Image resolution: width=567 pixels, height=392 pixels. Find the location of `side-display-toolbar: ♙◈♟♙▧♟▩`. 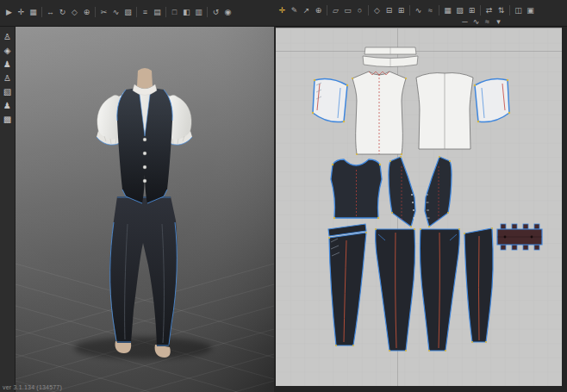

side-display-toolbar: ♙◈♟♙▧♟▩ is located at coordinates (8, 208).